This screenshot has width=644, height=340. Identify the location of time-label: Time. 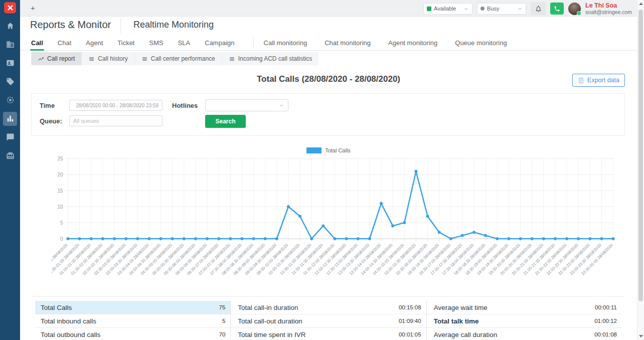
(47, 105).